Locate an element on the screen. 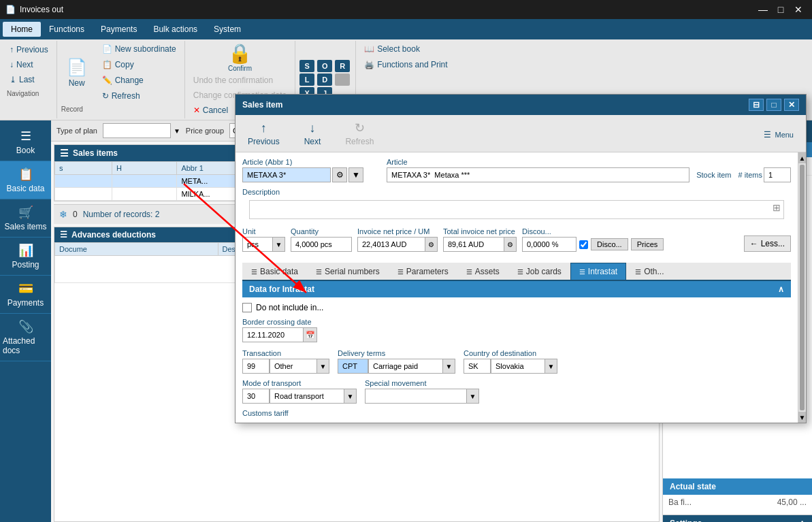 Image resolution: width=812 pixels, height=522 pixels. delivery-terms-dropdown: ▼ is located at coordinates (449, 366).